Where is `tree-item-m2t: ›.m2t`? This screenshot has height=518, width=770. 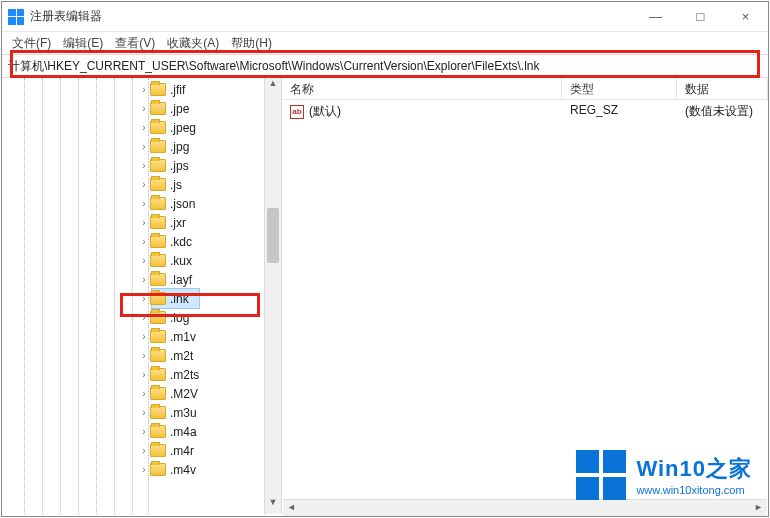
tree-item-m2t: ›.m2t is located at coordinates (176, 356).